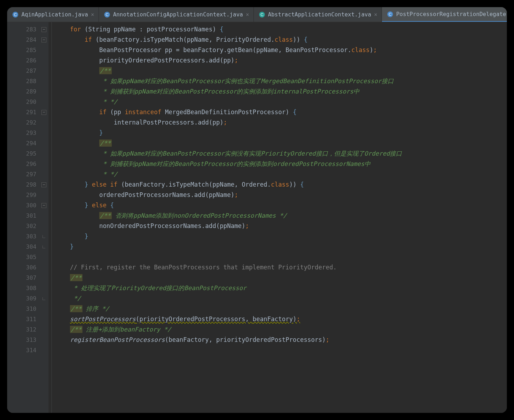  What do you see at coordinates (23, 218) in the screenshot?
I see `line-number-gutter: 2832842852862872882892902912922932942952…` at bounding box center [23, 218].